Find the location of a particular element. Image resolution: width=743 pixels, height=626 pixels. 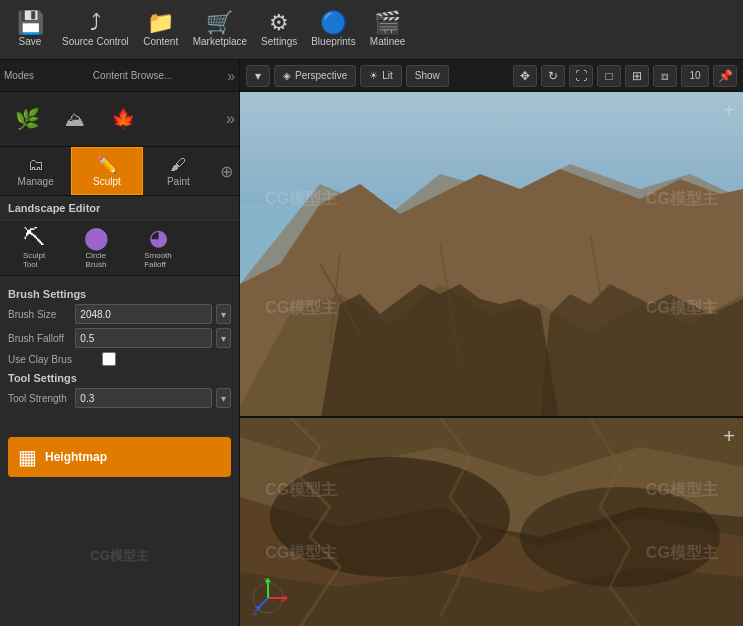

svg-text: X is located at coordinates (282, 600).